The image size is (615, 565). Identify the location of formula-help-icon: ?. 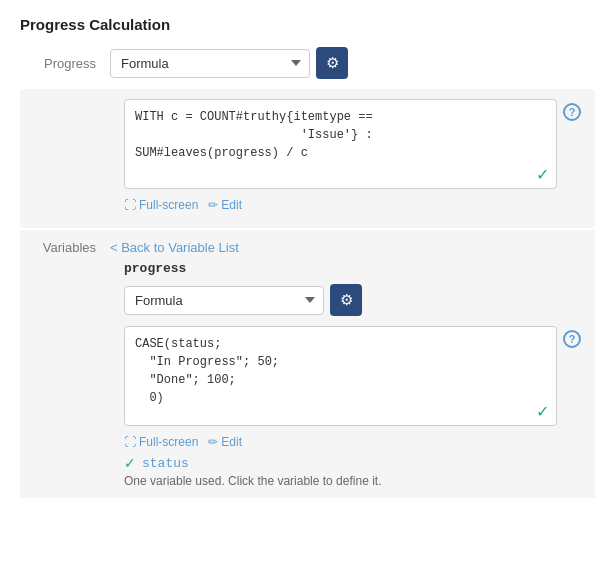
(572, 112).